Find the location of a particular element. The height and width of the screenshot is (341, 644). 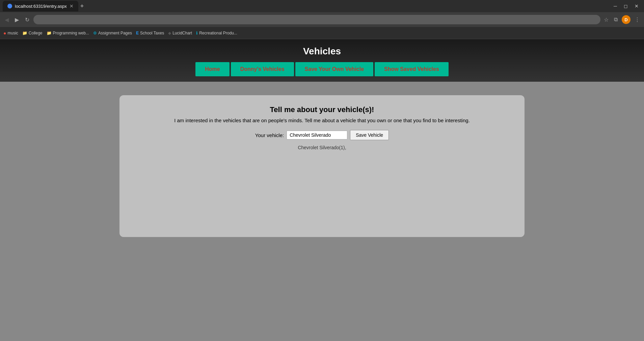

forward-button: ▶ is located at coordinates (17, 20).